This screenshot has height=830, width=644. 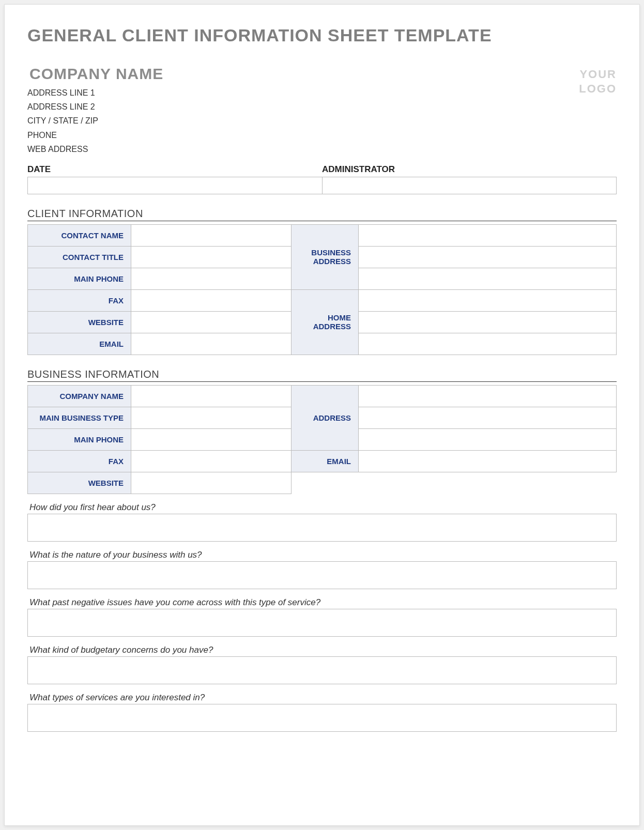 I want to click on question-2-label: What is the nature of your business with…, so click(x=322, y=556).